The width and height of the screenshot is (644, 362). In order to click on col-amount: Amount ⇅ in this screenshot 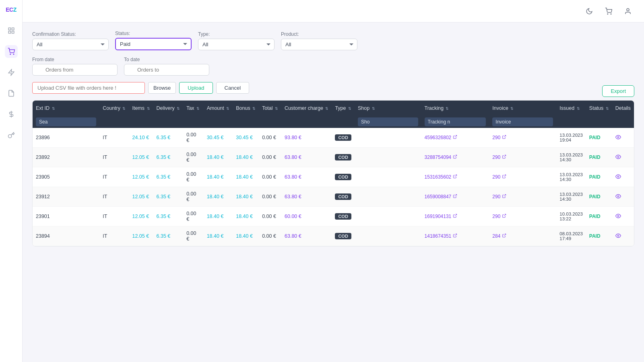, I will do `click(218, 108)`.